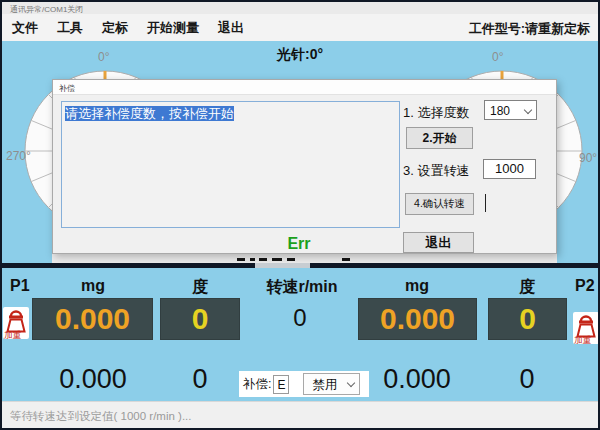 The width and height of the screenshot is (600, 430). I want to click on step1-label: 1. 选择度数, so click(436, 113).